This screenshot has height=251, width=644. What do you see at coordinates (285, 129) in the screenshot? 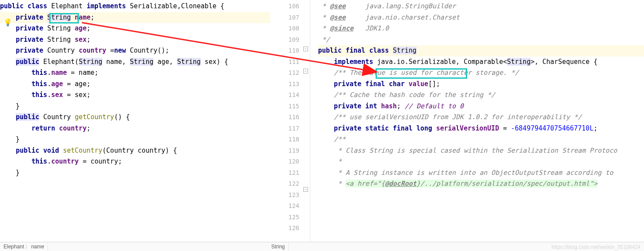
I see `line-number: 117` at bounding box center [285, 129].